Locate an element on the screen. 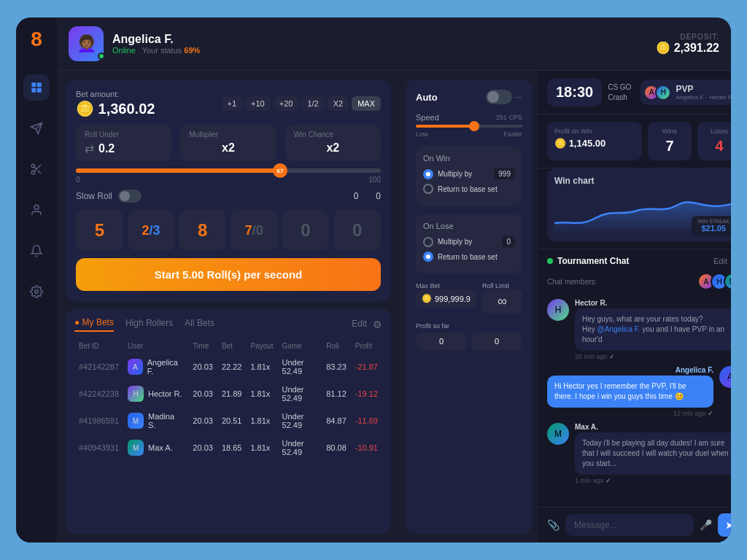  auto-toggle is located at coordinates (499, 97).